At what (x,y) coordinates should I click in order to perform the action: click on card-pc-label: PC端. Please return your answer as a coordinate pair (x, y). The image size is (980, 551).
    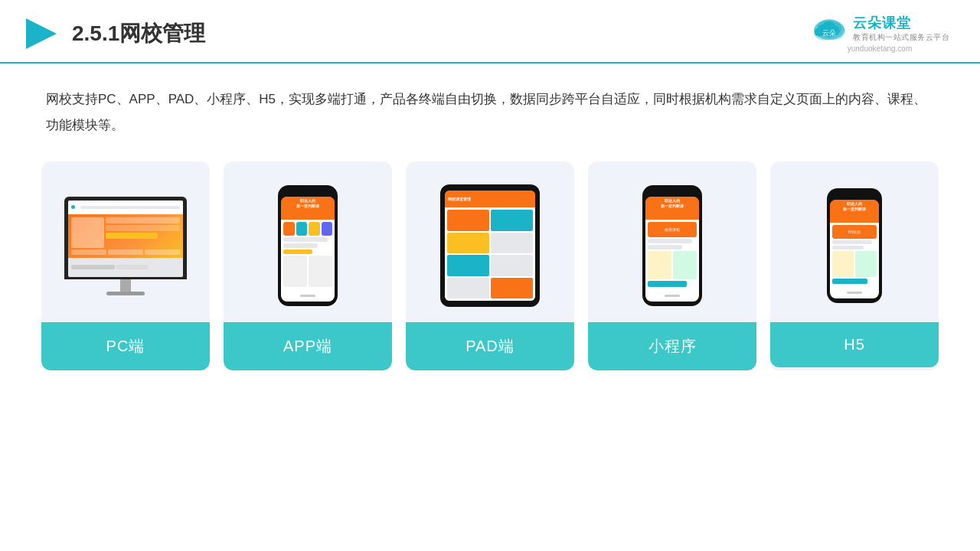
    Looking at the image, I should click on (126, 346).